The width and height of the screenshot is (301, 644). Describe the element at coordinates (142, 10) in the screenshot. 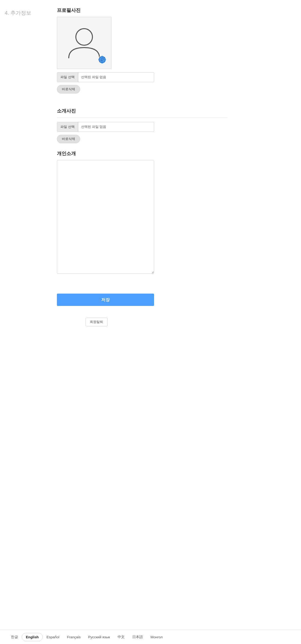

I see `profile-photo-label: 프로필사진` at that location.